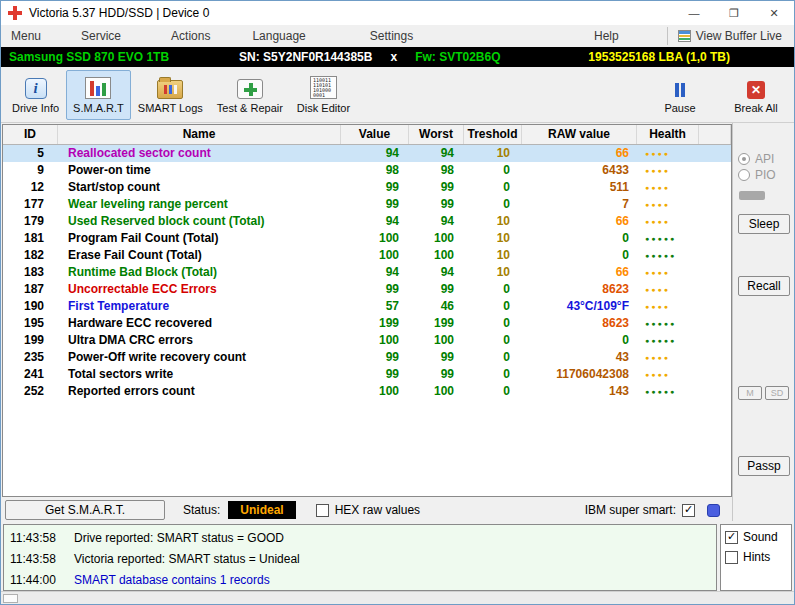  Describe the element at coordinates (367, 204) in the screenshot. I see `table-row: 177Wear leveling range percent999907●●●●` at that location.